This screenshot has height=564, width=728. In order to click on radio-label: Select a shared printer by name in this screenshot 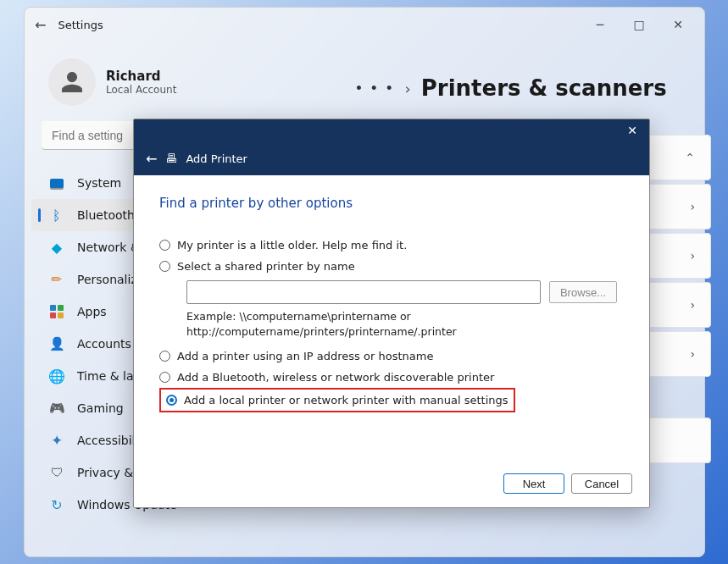, I will do `click(266, 266)`.